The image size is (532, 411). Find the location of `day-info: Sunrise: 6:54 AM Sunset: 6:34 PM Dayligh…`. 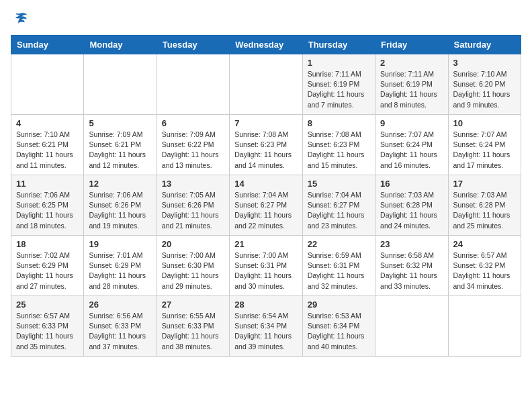

day-info: Sunrise: 6:54 AM Sunset: 6:34 PM Dayligh… is located at coordinates (266, 332).